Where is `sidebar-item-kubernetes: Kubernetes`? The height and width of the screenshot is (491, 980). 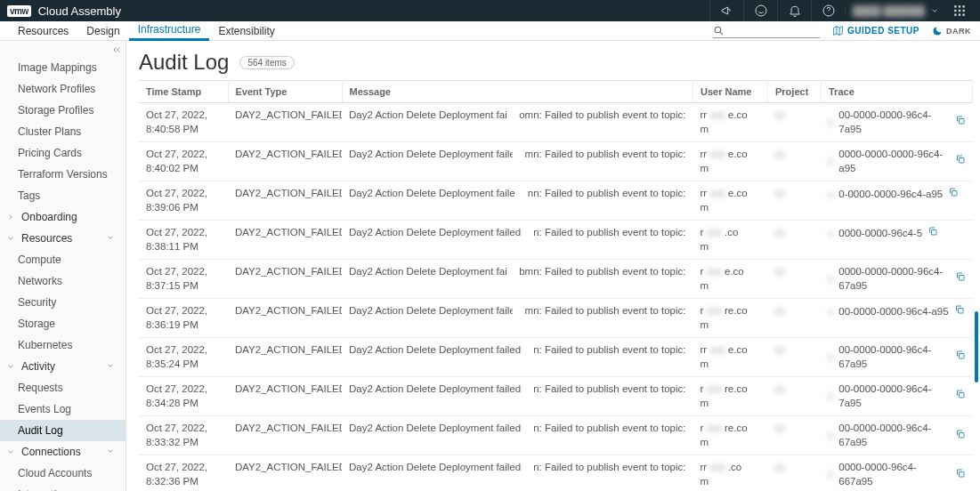
sidebar-item-kubernetes: Kubernetes is located at coordinates (62, 345).